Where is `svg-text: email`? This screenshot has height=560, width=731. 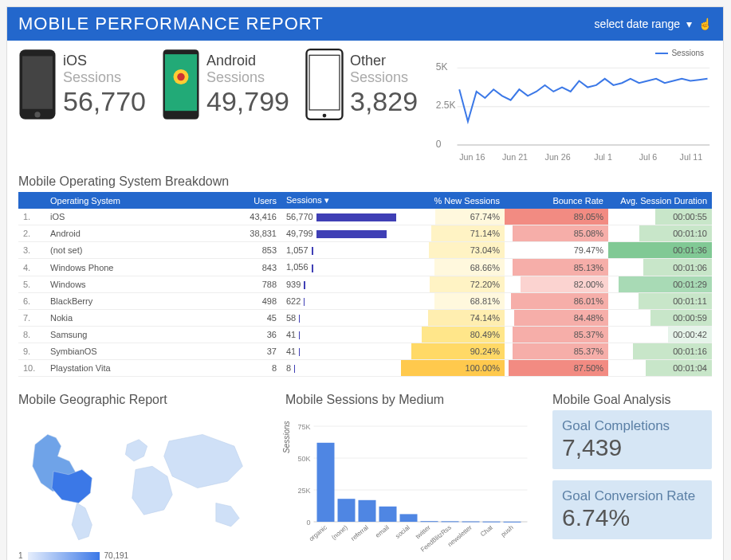 svg-text: email is located at coordinates (383, 532).